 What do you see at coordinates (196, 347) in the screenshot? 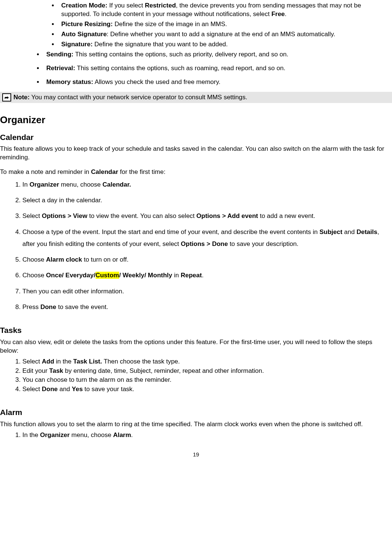
I see `tasks-intro: You can also view, edit or delete the ta…` at bounding box center [196, 347].